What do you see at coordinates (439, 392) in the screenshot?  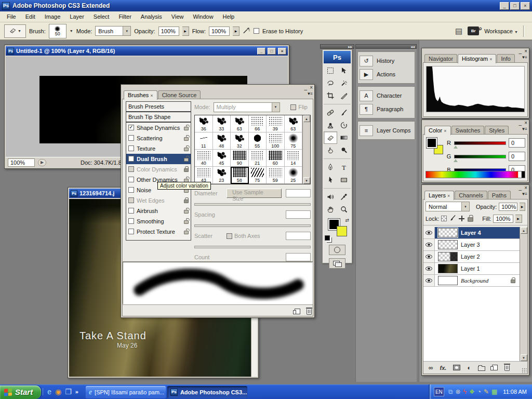 I see `language-indicator: EN` at bounding box center [439, 392].